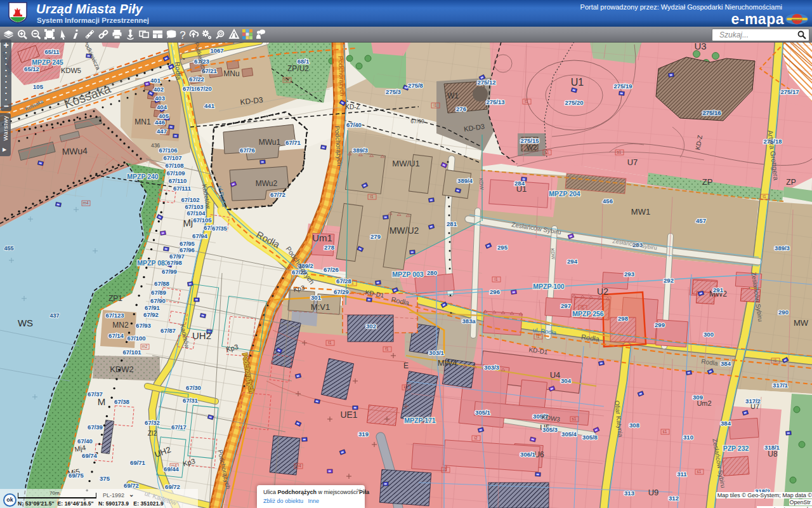 The height and width of the screenshot is (508, 812). Describe the element at coordinates (270, 142) in the screenshot. I see `svg-text: MWu1` at that location.